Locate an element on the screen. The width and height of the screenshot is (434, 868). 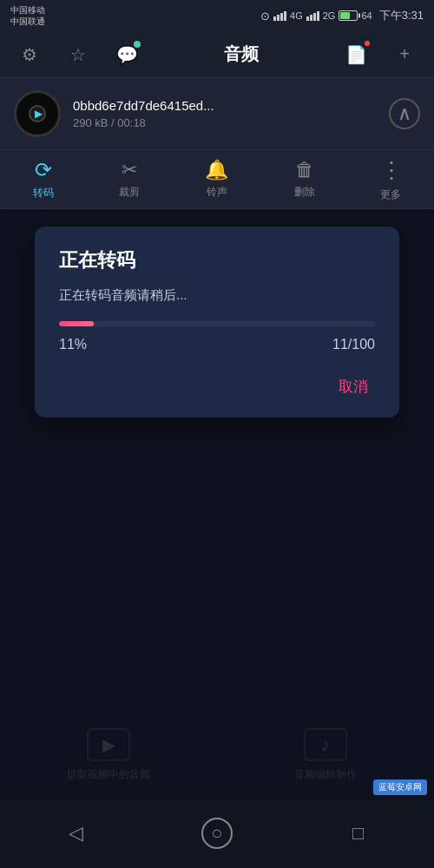
status-icon-signal2 is located at coordinates (312, 16).